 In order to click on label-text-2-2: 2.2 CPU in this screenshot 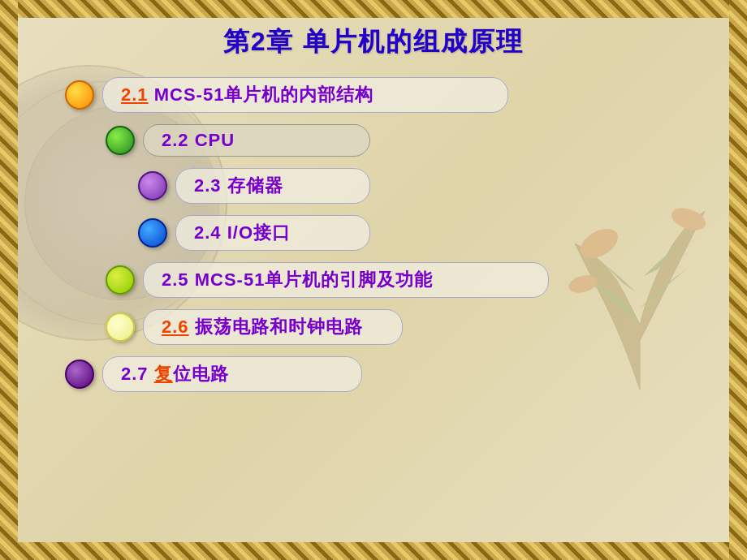, I will do `click(198, 140)`.